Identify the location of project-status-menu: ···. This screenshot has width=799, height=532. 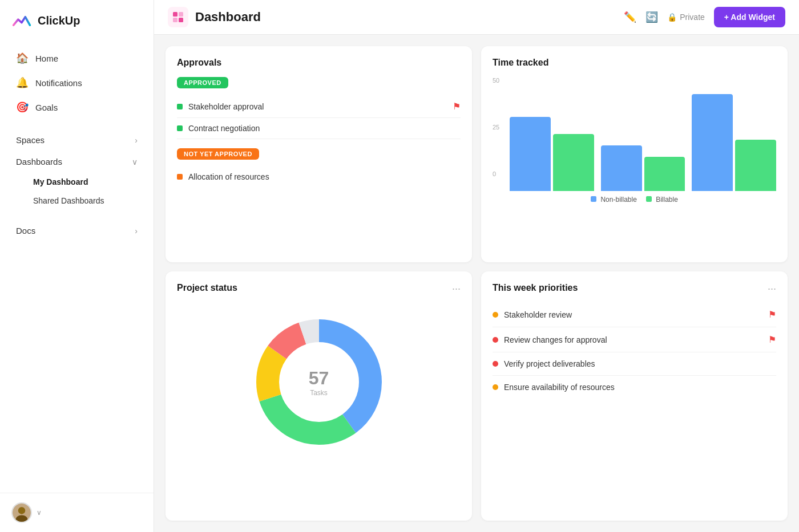
(457, 289).